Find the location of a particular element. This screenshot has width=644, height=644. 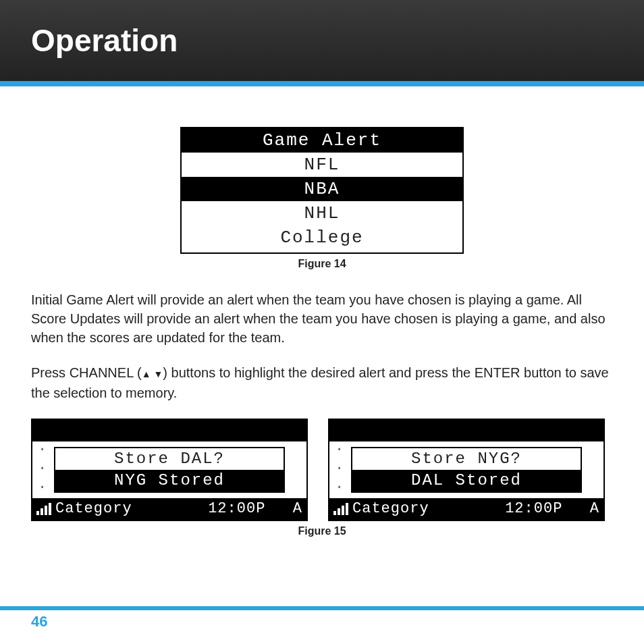

accent-rule is located at coordinates (322, 84).